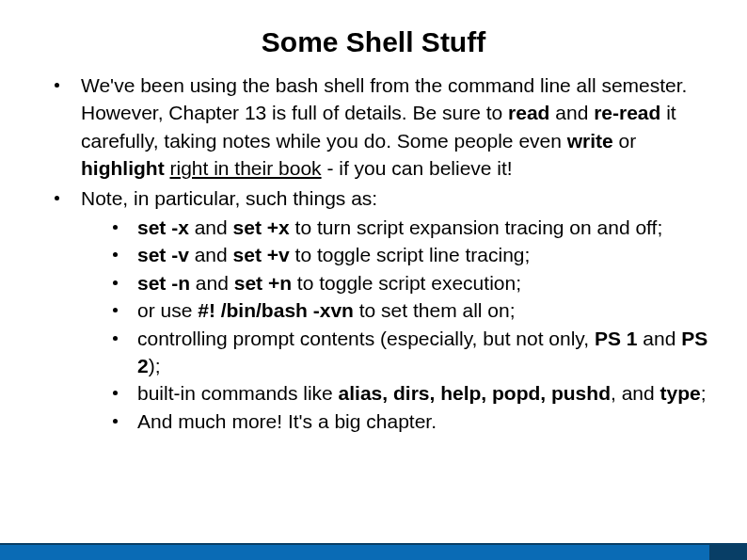  What do you see at coordinates (167, 311) in the screenshot?
I see `text: or use` at bounding box center [167, 311].